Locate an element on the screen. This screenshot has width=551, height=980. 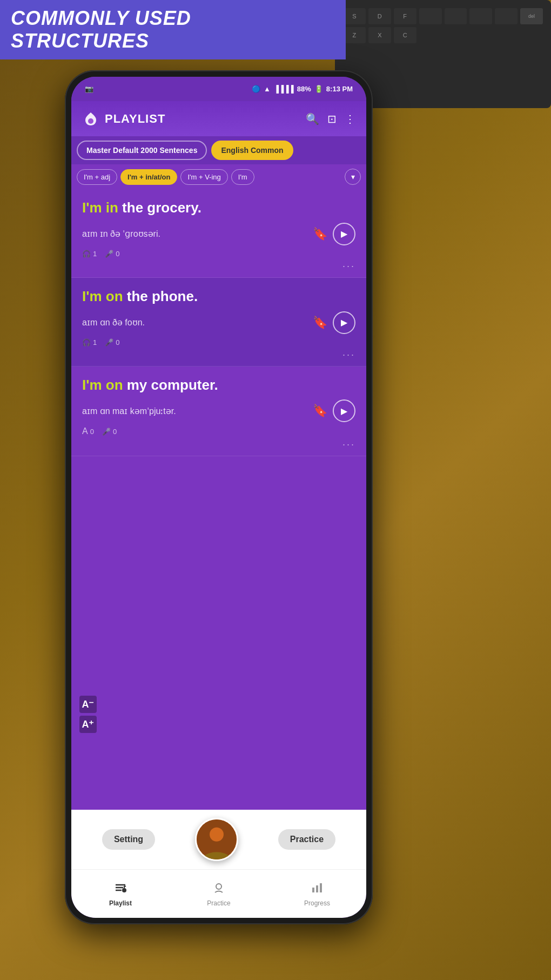
nav-playlist-label: Playlist is located at coordinates (120, 903).